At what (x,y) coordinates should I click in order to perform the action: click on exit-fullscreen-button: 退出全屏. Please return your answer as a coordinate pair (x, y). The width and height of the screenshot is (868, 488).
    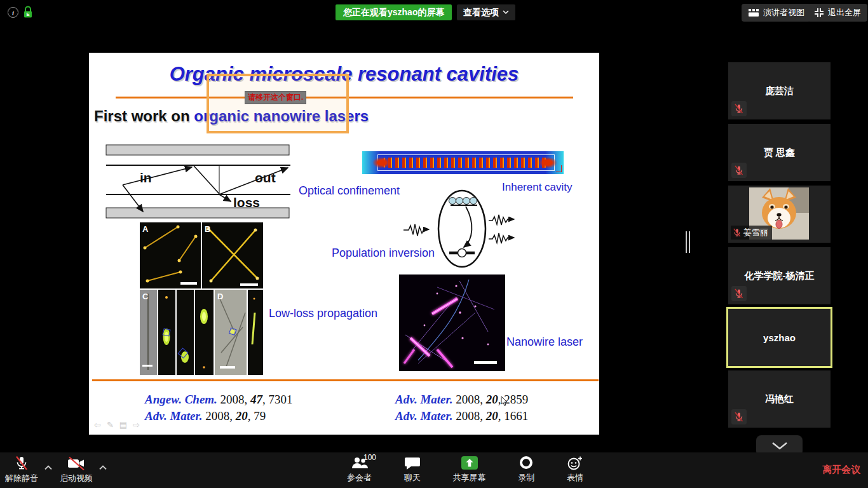
    Looking at the image, I should click on (837, 13).